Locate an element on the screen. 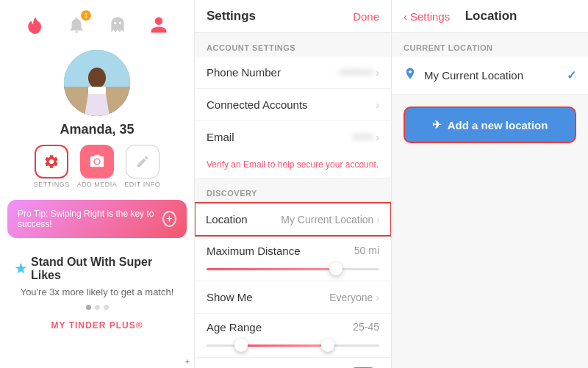  email-row: Email •••••• › is located at coordinates (293, 137).